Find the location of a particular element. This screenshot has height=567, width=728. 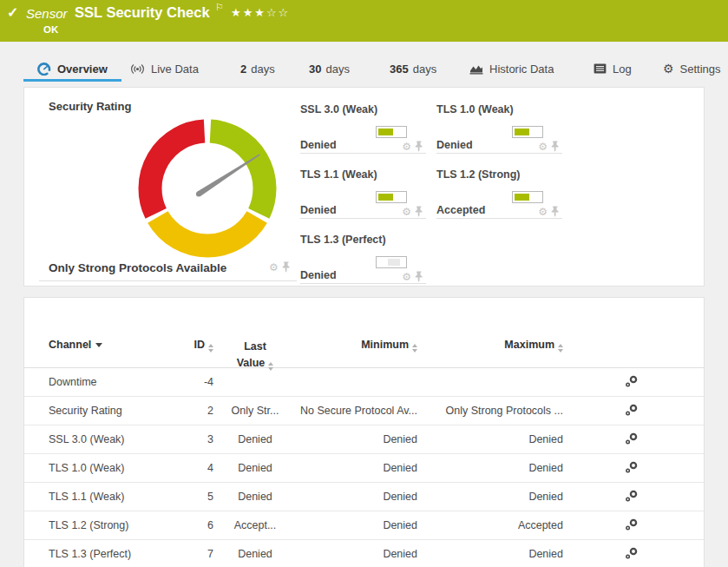

active-tab-underline is located at coordinates (73, 80).